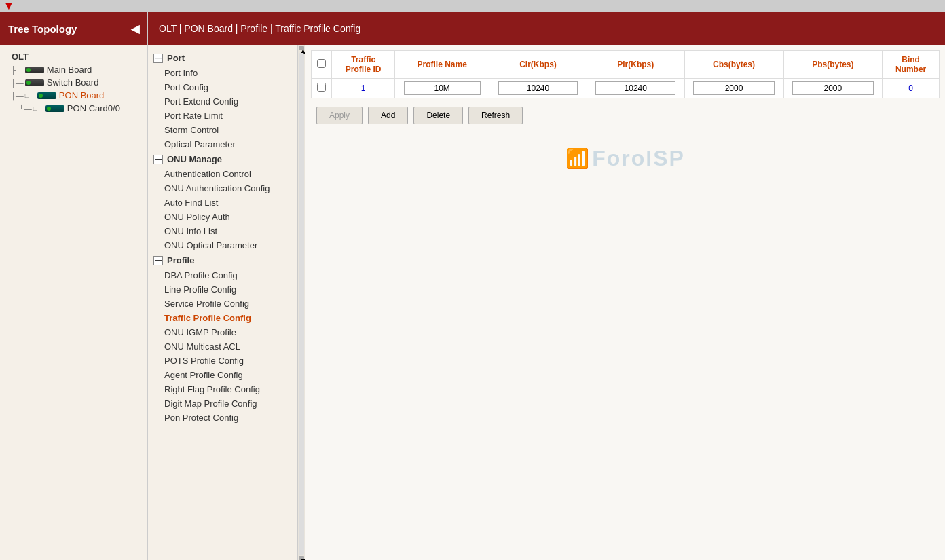  I want to click on action-bar: Apply Add Delete Refresh, so click(625, 115).